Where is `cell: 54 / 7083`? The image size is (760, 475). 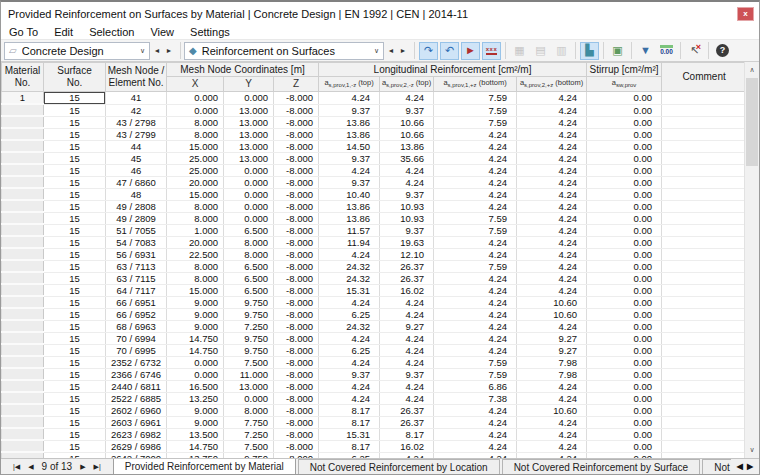 cell: 54 / 7083 is located at coordinates (136, 242).